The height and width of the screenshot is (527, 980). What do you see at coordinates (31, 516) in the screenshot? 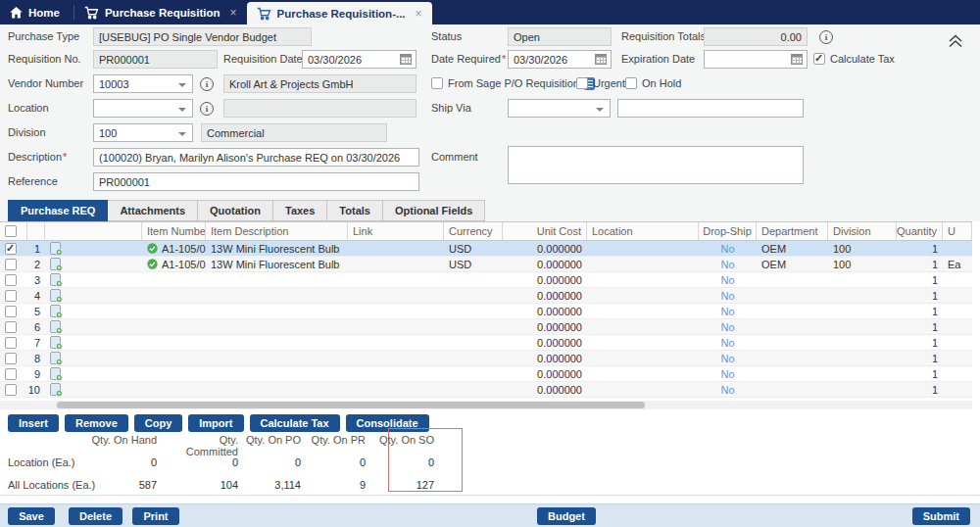
I see `save-button: Save` at bounding box center [31, 516].